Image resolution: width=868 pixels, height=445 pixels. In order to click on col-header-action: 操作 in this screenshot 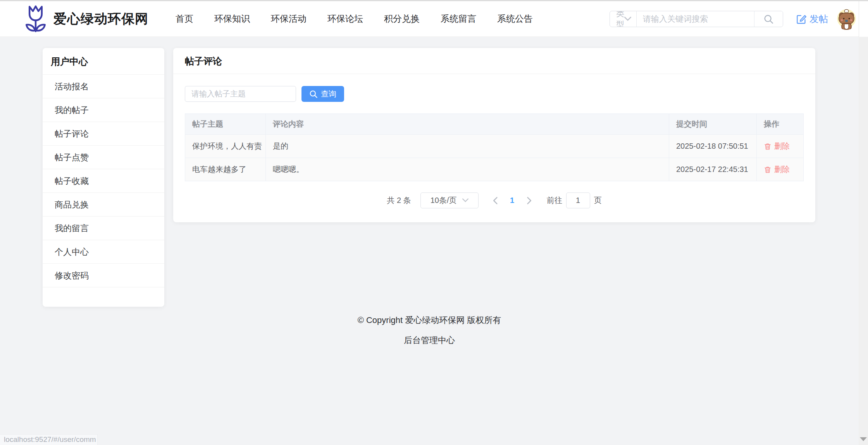, I will do `click(780, 124)`.